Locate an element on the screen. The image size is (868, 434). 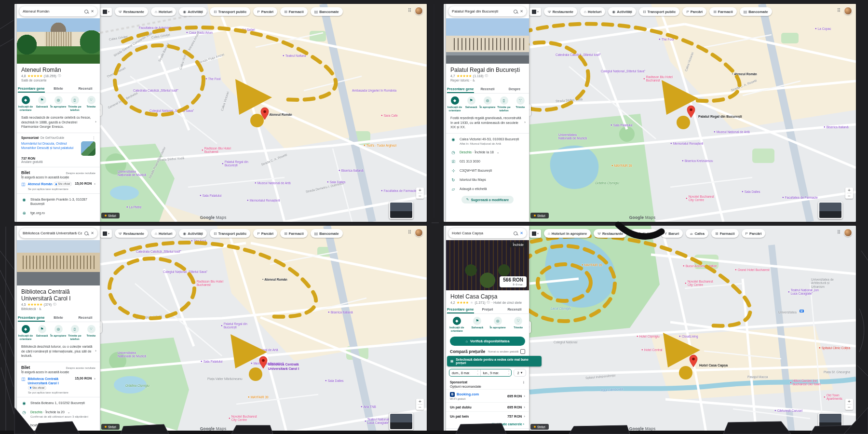
info-row: ◷Deschis · Închide la 18⌄ is located at coordinates (488, 152).